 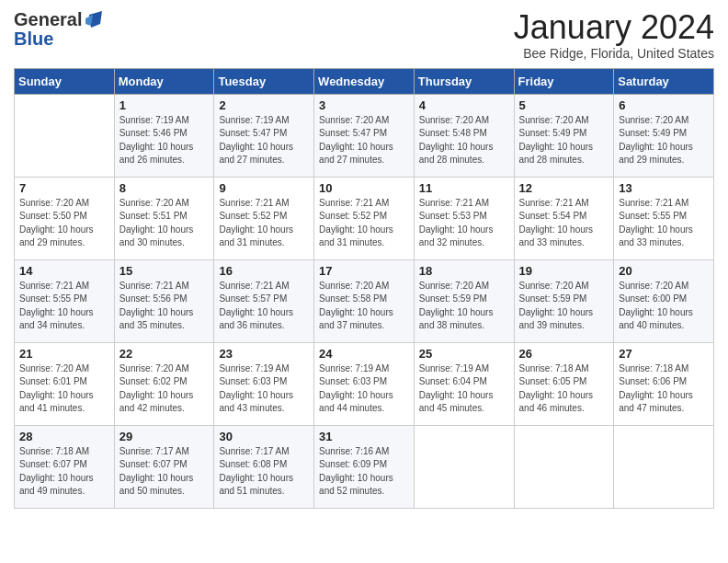 What do you see at coordinates (64, 466) in the screenshot?
I see `calendar-cell: 28Sunrise: 7:18 AMSunset: 6:07 PMDayligh…` at bounding box center [64, 466].